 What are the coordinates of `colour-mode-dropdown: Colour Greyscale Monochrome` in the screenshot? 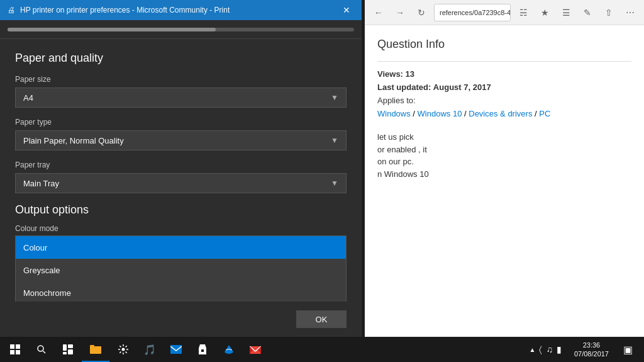 It's located at (181, 268).